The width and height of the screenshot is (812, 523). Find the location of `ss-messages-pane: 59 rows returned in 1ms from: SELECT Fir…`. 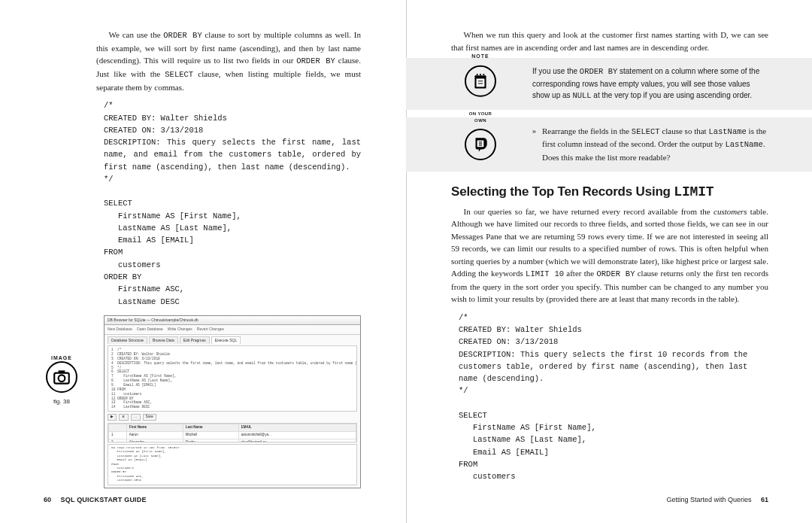

ss-messages-pane: 59 rows returned in 1ms from: SELECT Fir… is located at coordinates (232, 465).